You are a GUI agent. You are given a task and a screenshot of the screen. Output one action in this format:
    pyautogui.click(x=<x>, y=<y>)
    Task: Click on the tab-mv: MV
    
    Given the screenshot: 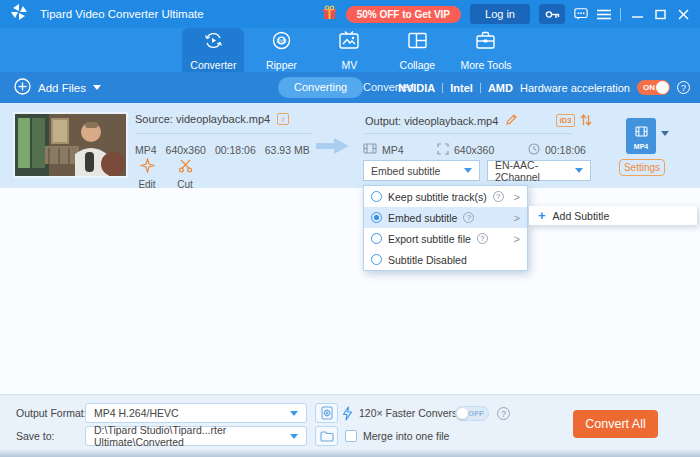 What is the action you would take?
    pyautogui.click(x=349, y=50)
    